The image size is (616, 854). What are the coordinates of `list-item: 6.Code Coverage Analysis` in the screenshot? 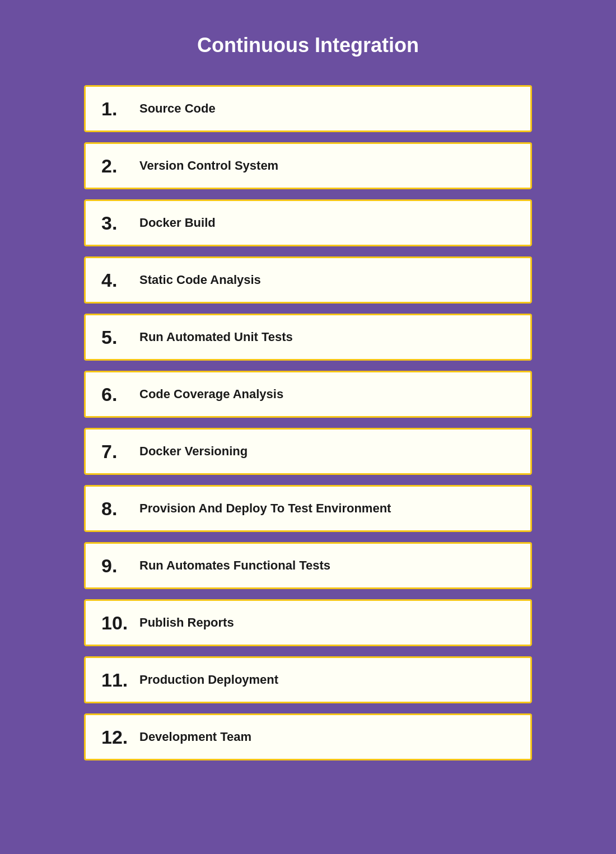 It's located at (308, 394).